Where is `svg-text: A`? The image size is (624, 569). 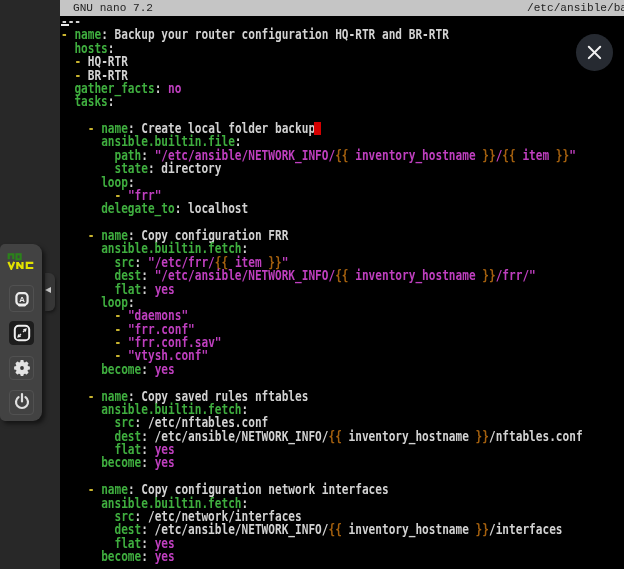
svg-text: A is located at coordinates (22, 300).